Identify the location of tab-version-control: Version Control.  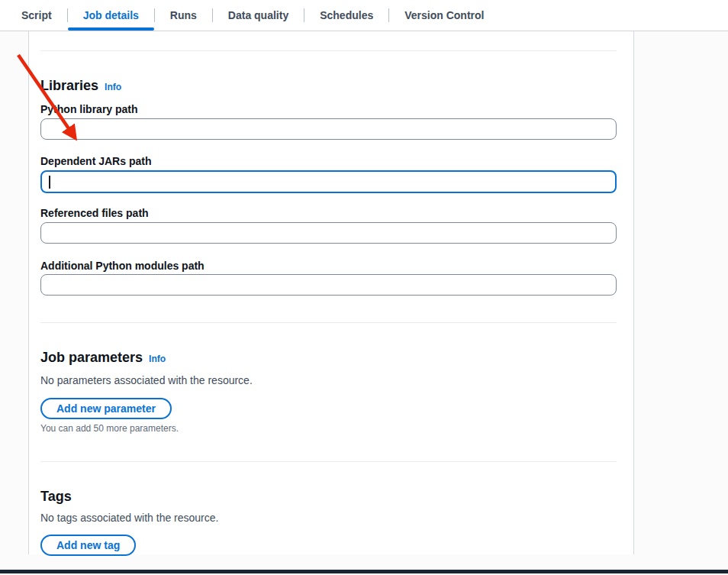
(444, 15).